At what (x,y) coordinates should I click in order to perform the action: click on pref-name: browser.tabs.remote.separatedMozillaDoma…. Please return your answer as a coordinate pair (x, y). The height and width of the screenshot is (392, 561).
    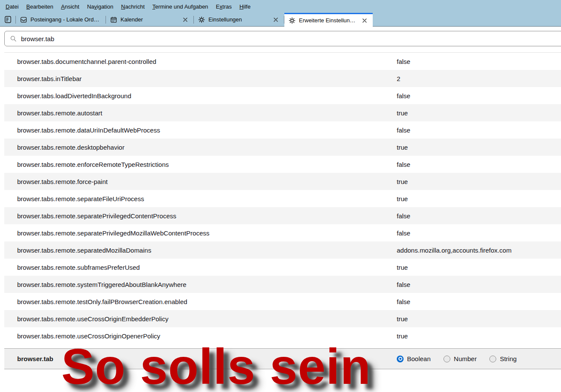
    Looking at the image, I should click on (201, 250).